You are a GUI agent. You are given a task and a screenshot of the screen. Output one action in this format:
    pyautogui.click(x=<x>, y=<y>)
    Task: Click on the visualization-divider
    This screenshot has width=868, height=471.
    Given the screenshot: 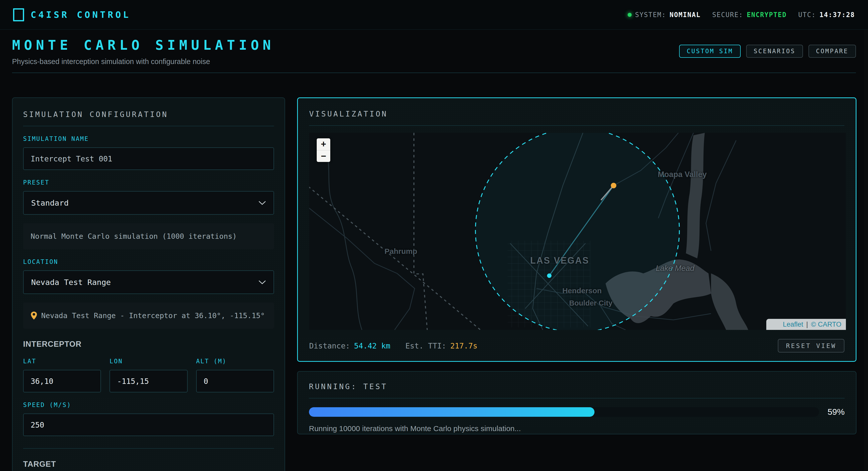 What is the action you would take?
    pyautogui.click(x=577, y=125)
    